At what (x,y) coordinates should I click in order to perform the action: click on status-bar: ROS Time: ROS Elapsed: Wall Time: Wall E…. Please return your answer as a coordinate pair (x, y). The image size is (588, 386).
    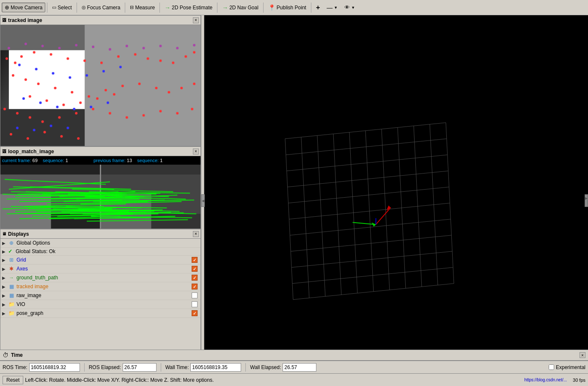
    Looking at the image, I should click on (294, 367).